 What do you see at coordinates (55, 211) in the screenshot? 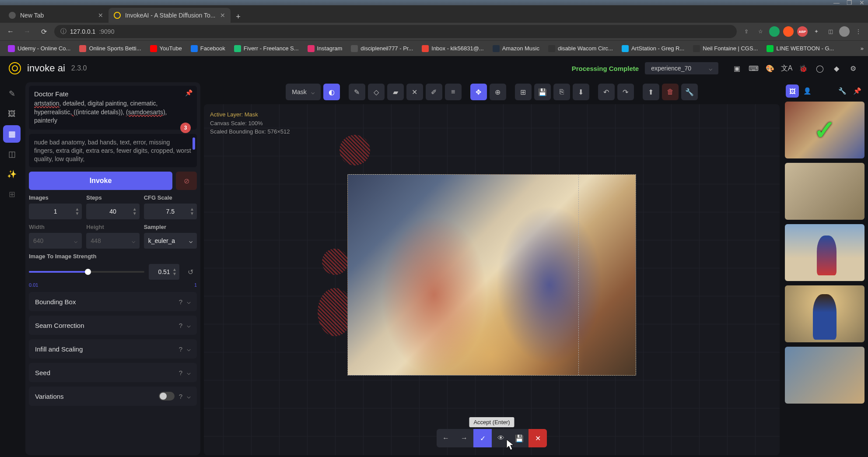
I see `images-input: 1▲▼` at bounding box center [55, 211].